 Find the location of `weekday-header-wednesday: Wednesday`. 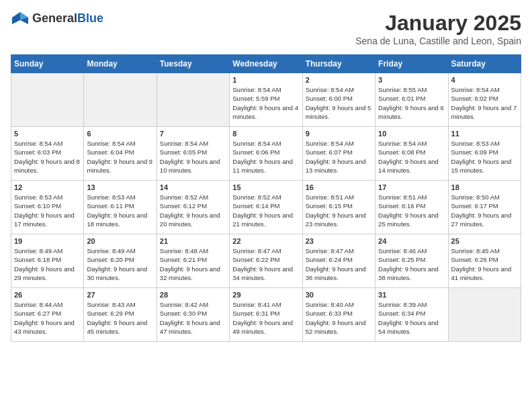

weekday-header-wednesday: Wednesday is located at coordinates (266, 64).